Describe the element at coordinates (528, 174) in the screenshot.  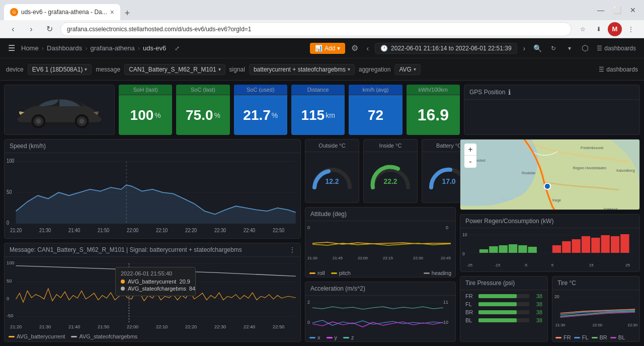
I see `svg-text: Roskilde` at that location.